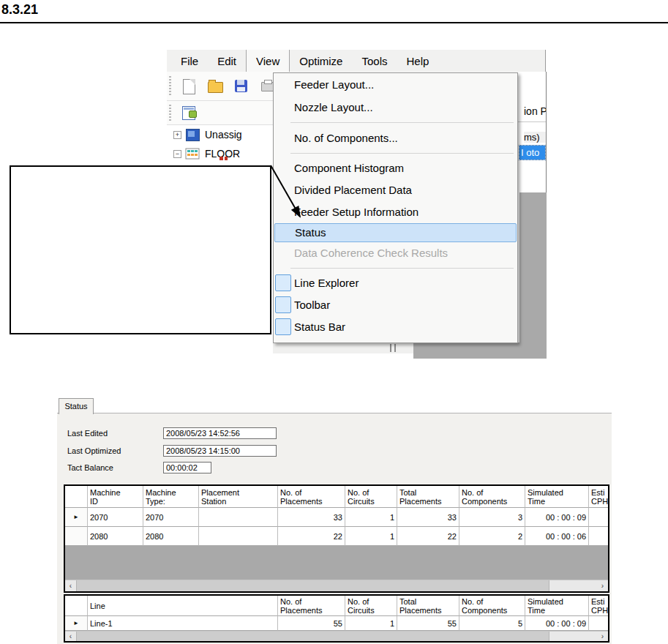 This screenshot has width=668, height=644. What do you see at coordinates (241, 86) in the screenshot?
I see `save-icon` at bounding box center [241, 86].